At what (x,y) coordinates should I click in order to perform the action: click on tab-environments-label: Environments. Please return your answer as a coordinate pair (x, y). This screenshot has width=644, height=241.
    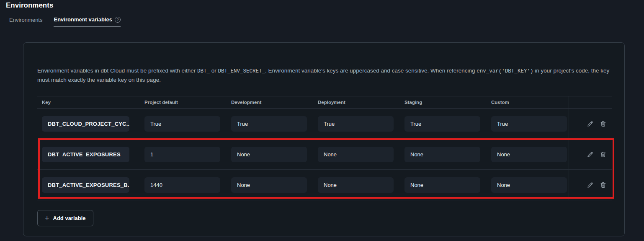
    Looking at the image, I should click on (26, 20).